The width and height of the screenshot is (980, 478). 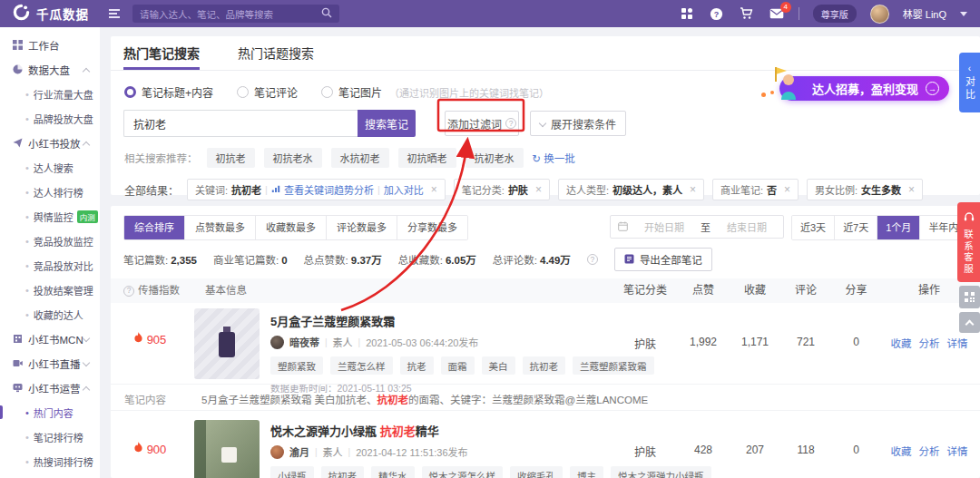 What do you see at coordinates (925, 14) in the screenshot?
I see `user-name: 林婴 LinQ` at bounding box center [925, 14].